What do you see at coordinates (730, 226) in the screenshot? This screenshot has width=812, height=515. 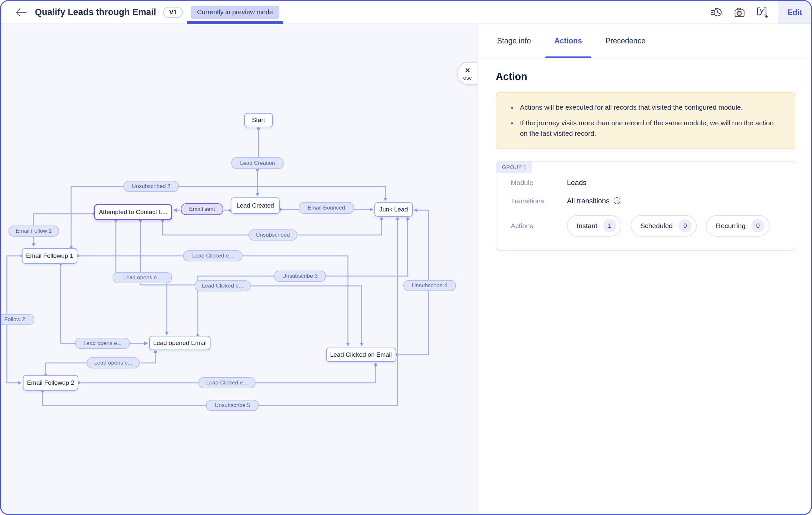 I see `pill-label: Recurring` at bounding box center [730, 226].